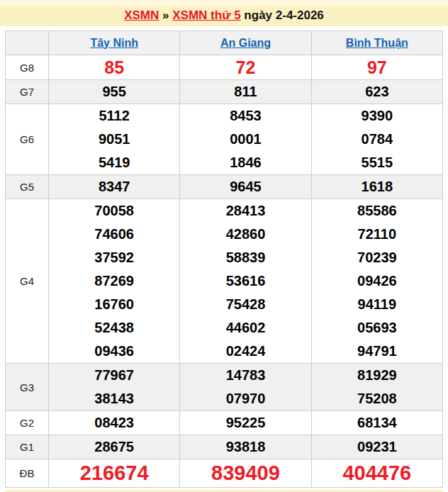  What do you see at coordinates (115, 423) in the screenshot?
I see `result-cell-g2-col0: 08423` at bounding box center [115, 423].